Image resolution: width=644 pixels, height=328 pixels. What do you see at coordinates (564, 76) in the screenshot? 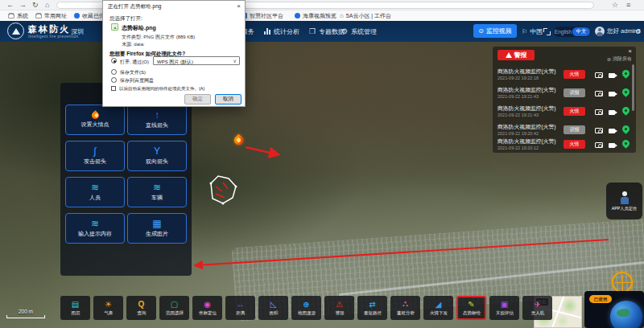
I see `alarm-row: 商洛防火视频监控(火警) 2021-09-22 19:22:18 火情` at bounding box center [564, 76].